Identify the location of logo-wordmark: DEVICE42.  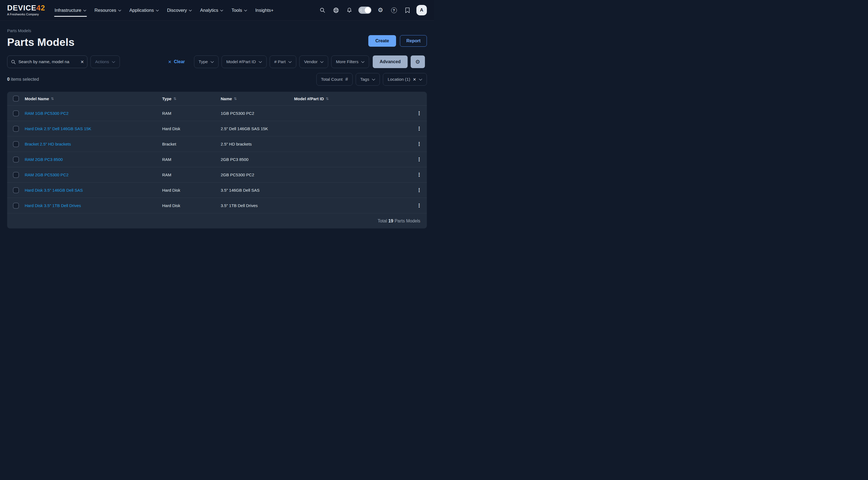
(26, 8).